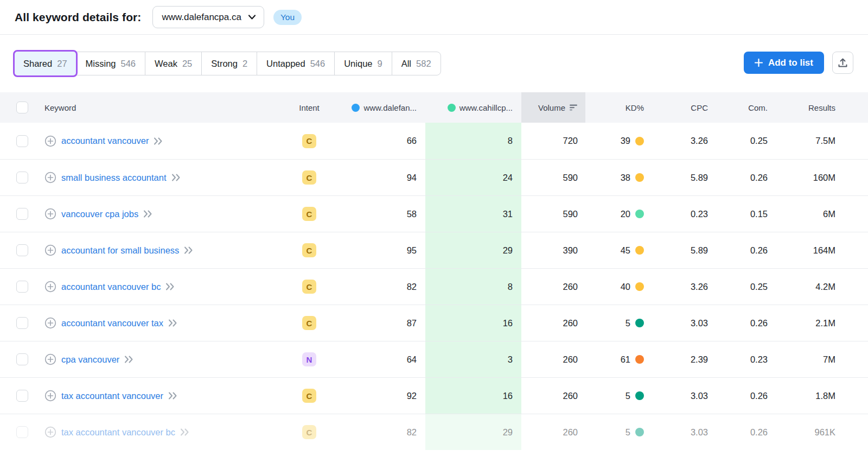 Image resolution: width=868 pixels, height=456 pixels. I want to click on filter-tab-all: All 582, so click(417, 64).